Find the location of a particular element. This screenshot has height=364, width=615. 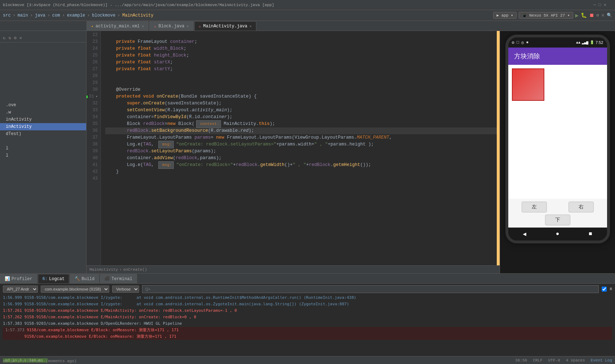

left-button: 左 is located at coordinates (534, 207).